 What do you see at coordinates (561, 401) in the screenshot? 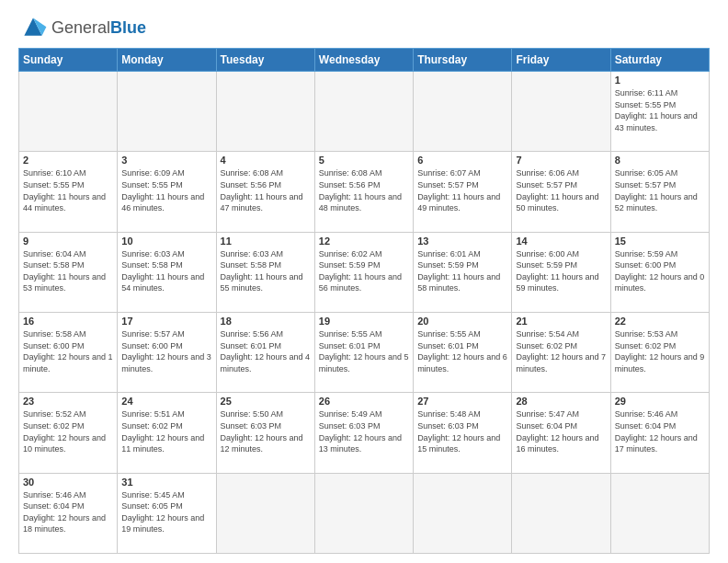
I see `day-number: 28` at bounding box center [561, 401].